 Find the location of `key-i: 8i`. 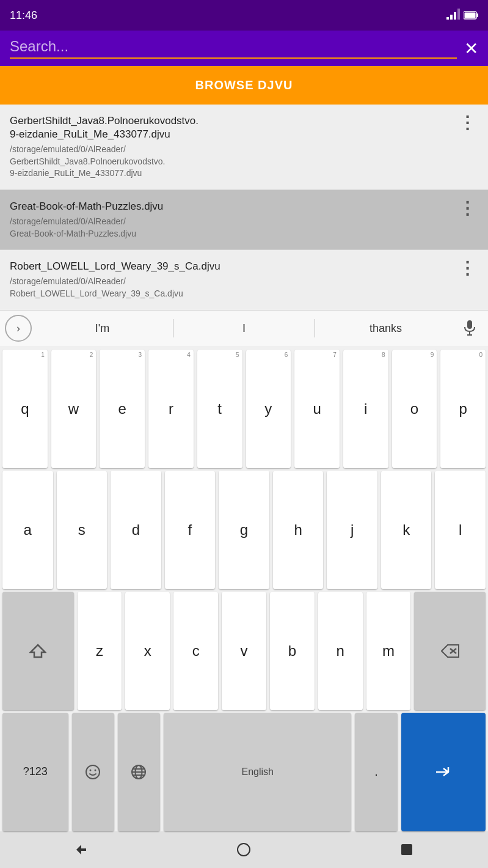

key-i: 8i is located at coordinates (366, 409).